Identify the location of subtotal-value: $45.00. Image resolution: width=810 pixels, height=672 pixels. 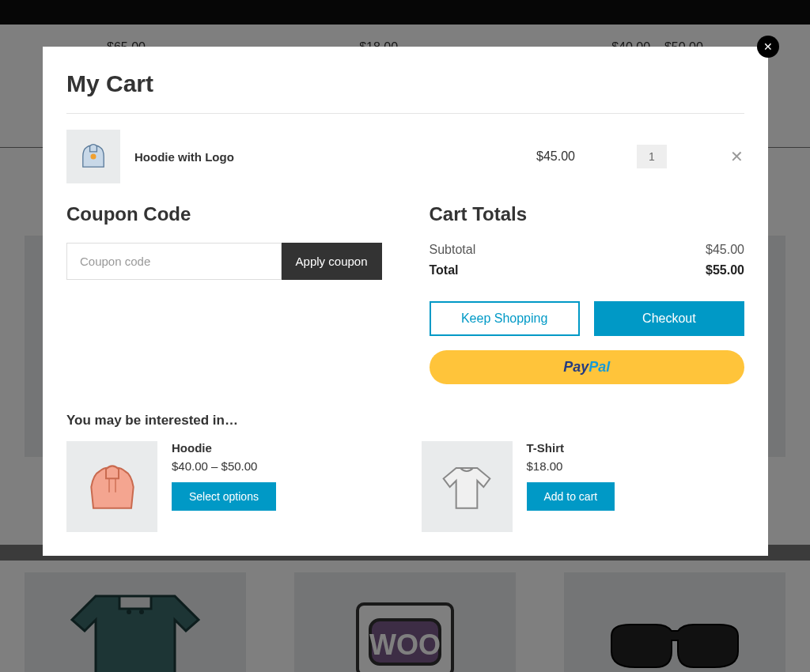
(725, 250).